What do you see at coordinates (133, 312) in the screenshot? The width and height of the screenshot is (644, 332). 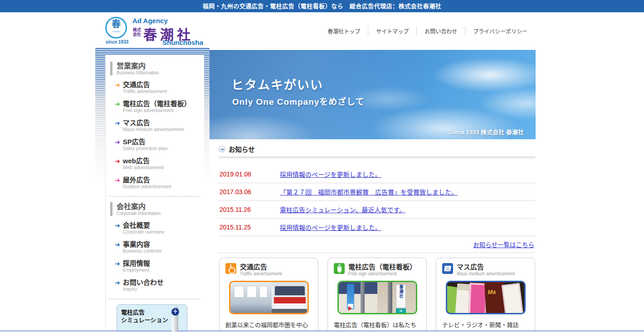 I see `banner-title-line1: 電柱広告` at bounding box center [133, 312].